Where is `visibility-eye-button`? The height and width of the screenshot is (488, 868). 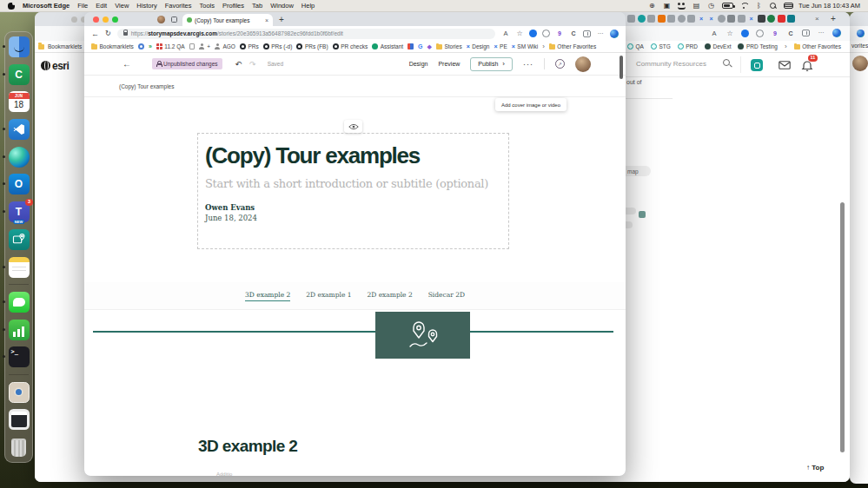
visibility-eye-button is located at coordinates (353, 127).